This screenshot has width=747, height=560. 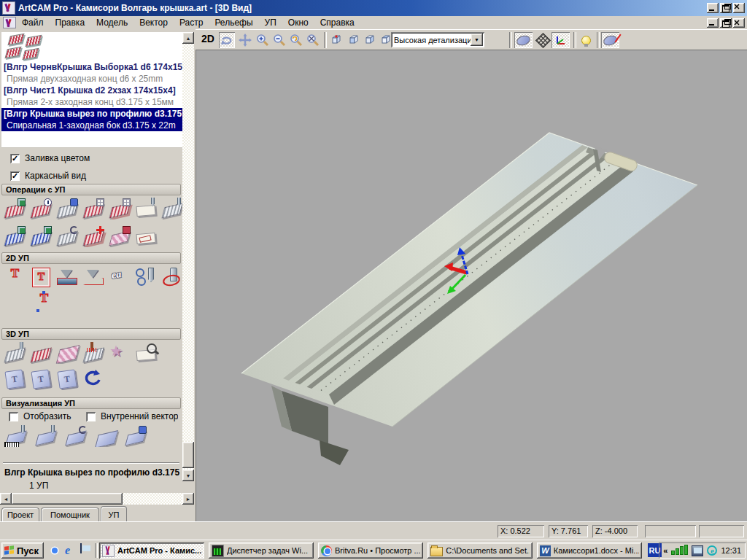 I want to click on viz-show-checkbox-row: Отобразить, so click(x=39, y=416).